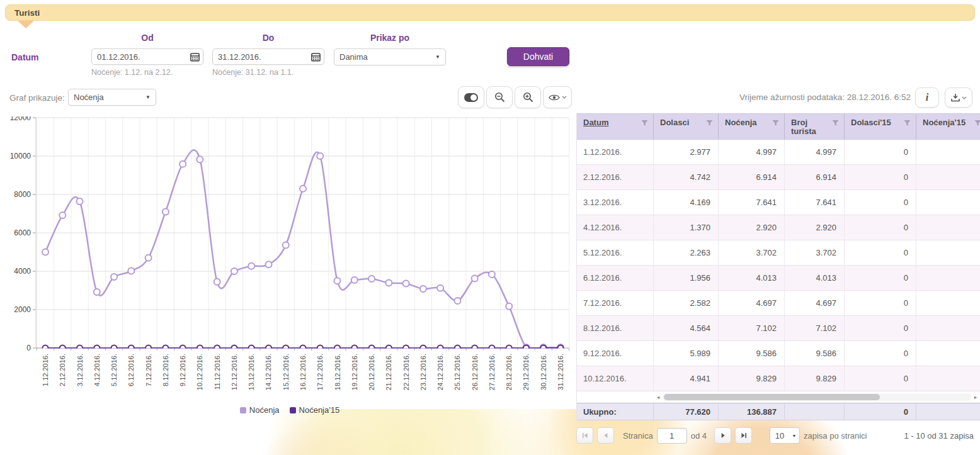 This screenshot has width=980, height=455. What do you see at coordinates (390, 57) in the screenshot?
I see `prikaz-po-select: Danima ▼` at bounding box center [390, 57].